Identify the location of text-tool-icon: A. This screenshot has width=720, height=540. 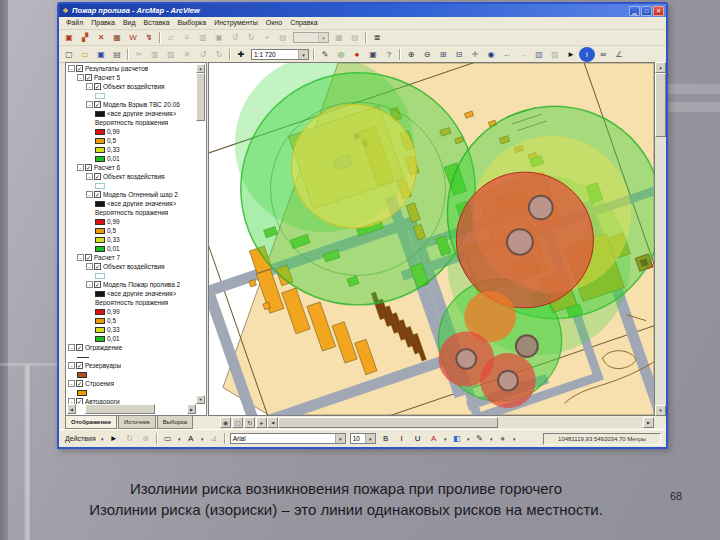
(191, 438).